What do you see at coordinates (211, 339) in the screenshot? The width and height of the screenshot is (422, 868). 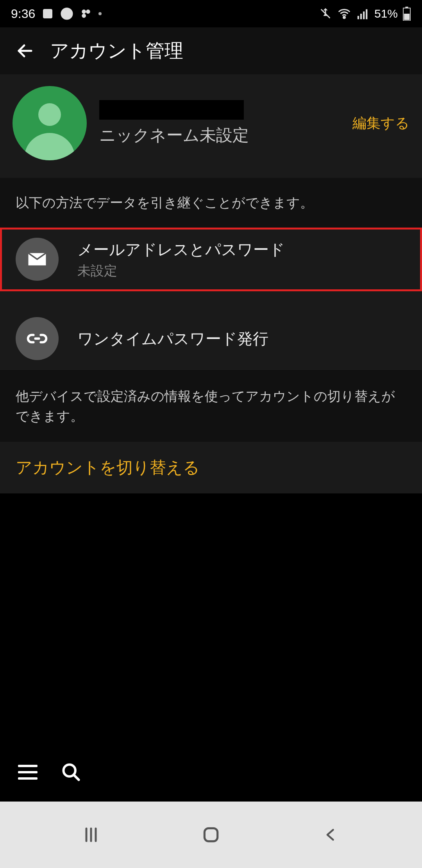 I see `onetime-password-option: ワンタイムパスワード発行` at bounding box center [211, 339].